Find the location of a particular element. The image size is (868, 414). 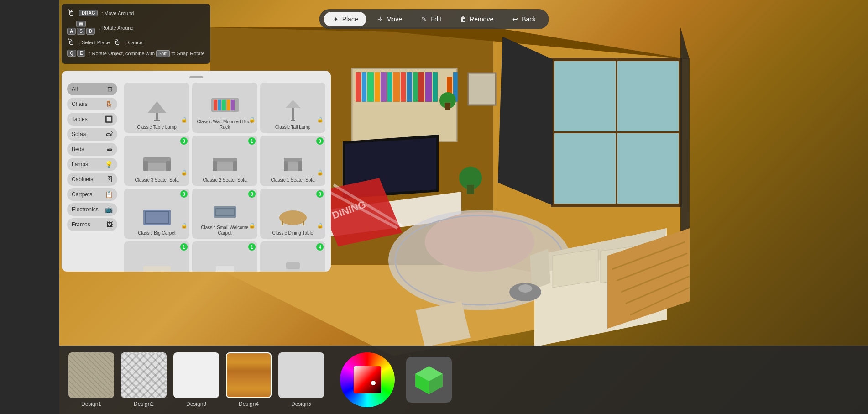

design-swatch-design1: Design1 is located at coordinates (91, 380).